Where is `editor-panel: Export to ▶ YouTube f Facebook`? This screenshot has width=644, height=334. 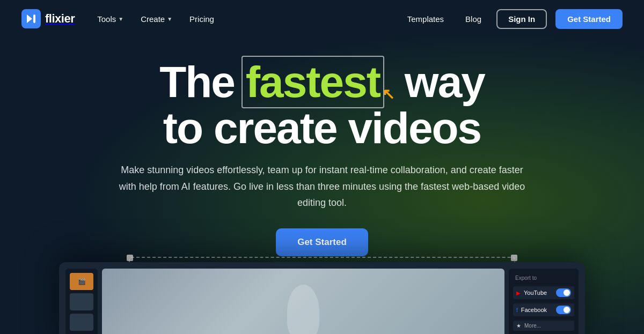
editor-panel: Export to ▶ YouTube f Facebook is located at coordinates (544, 301).